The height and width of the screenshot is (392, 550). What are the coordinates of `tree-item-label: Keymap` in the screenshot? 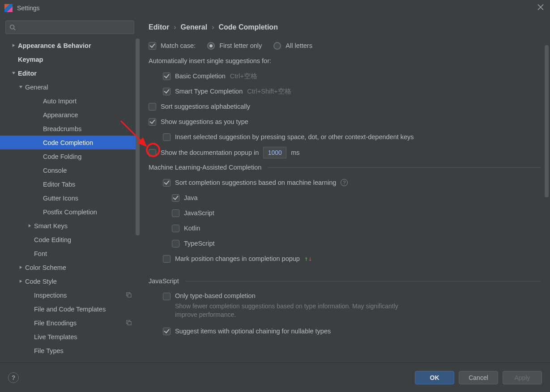 It's located at (30, 60).